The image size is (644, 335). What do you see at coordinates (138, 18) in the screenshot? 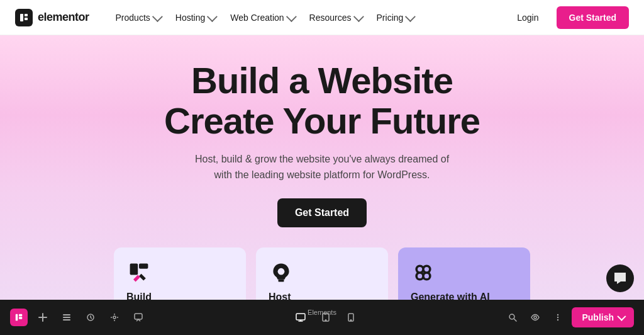
I see `nav-item-products: Products` at bounding box center [138, 18].